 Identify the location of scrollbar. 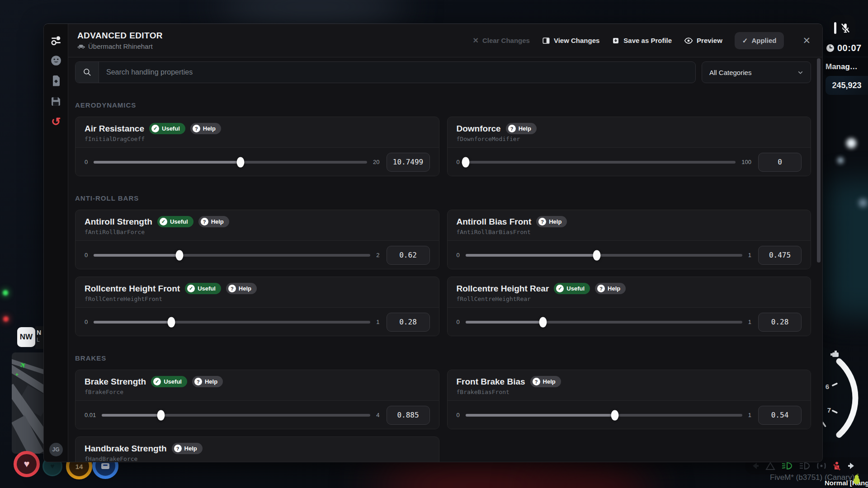
(819, 160).